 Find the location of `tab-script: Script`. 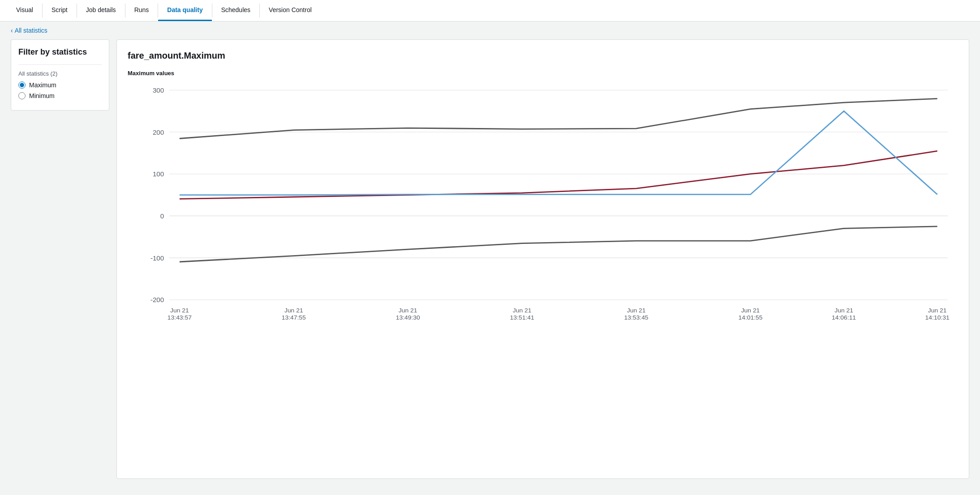

tab-script: Script is located at coordinates (60, 11).